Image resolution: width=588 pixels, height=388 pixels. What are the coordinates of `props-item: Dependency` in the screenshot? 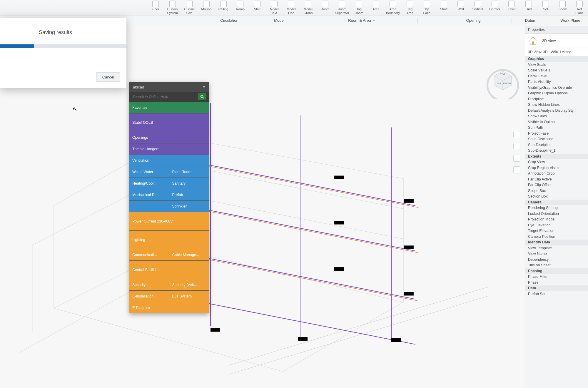 It's located at (557, 260).